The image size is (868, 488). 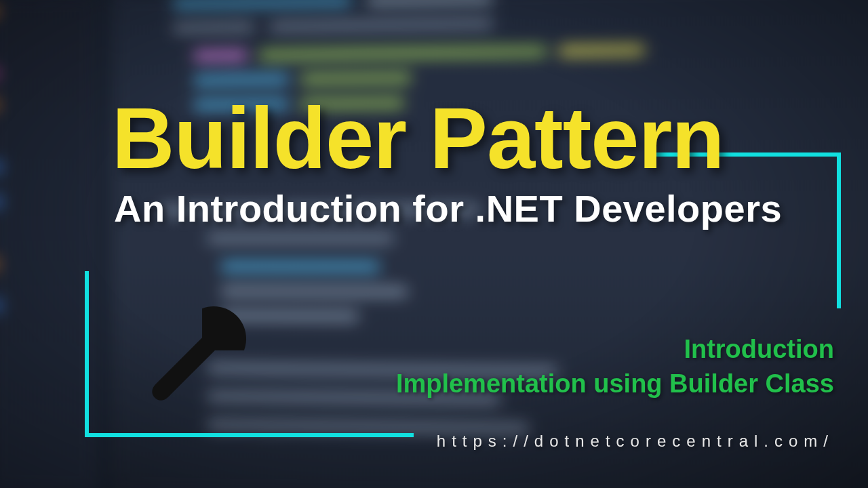 I want to click on bg-sidebar, so click(x=49, y=244).